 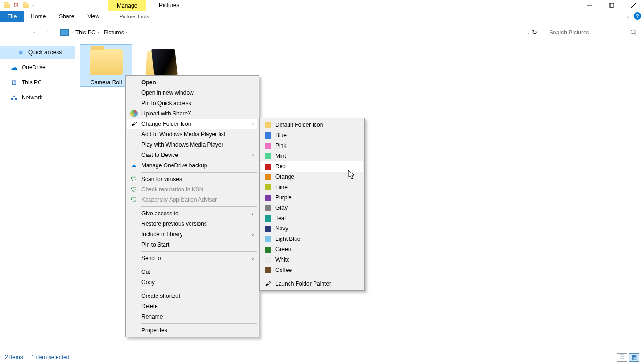 What do you see at coordinates (633, 6) in the screenshot?
I see `close-button` at bounding box center [633, 6].